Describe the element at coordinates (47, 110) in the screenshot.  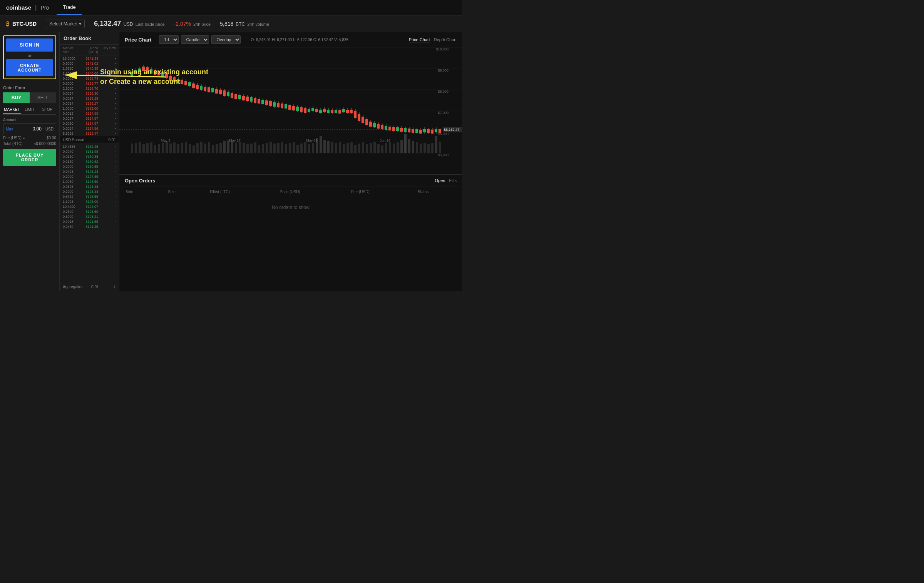
I see `order-type-stop: STOP` at that location.